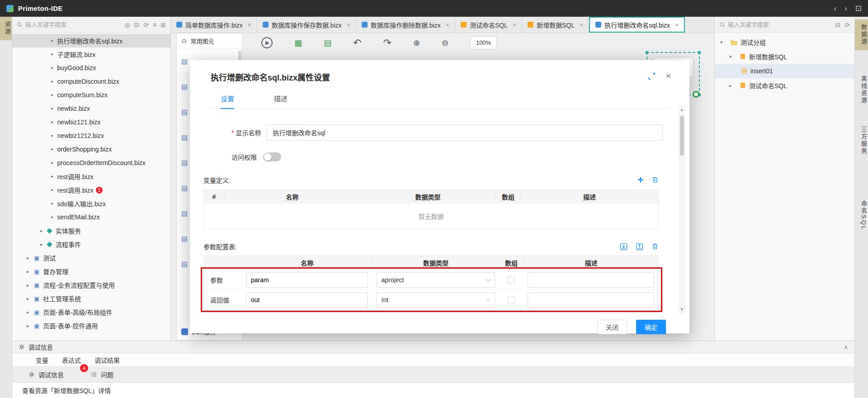  I want to click on locate-icon: ◎, so click(127, 25).